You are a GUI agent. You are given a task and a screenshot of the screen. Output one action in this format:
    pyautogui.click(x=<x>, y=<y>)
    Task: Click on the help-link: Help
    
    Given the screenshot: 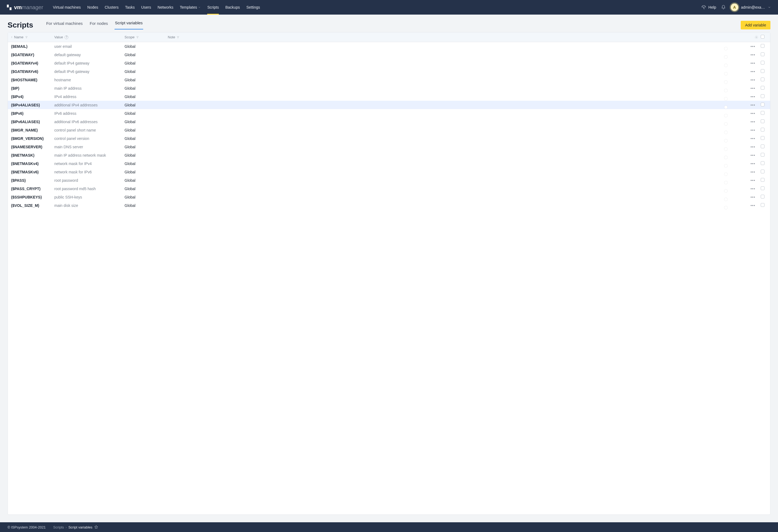 What is the action you would take?
    pyautogui.click(x=709, y=7)
    